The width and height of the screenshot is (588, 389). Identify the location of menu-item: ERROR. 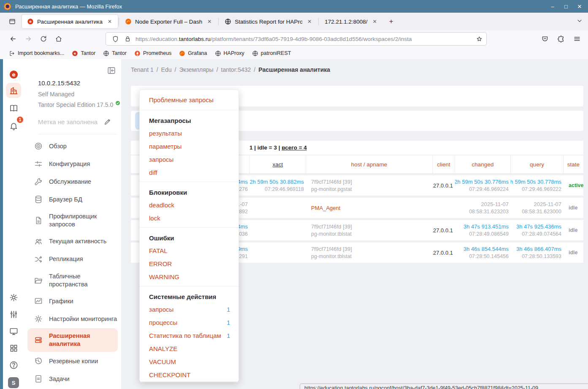
(189, 264).